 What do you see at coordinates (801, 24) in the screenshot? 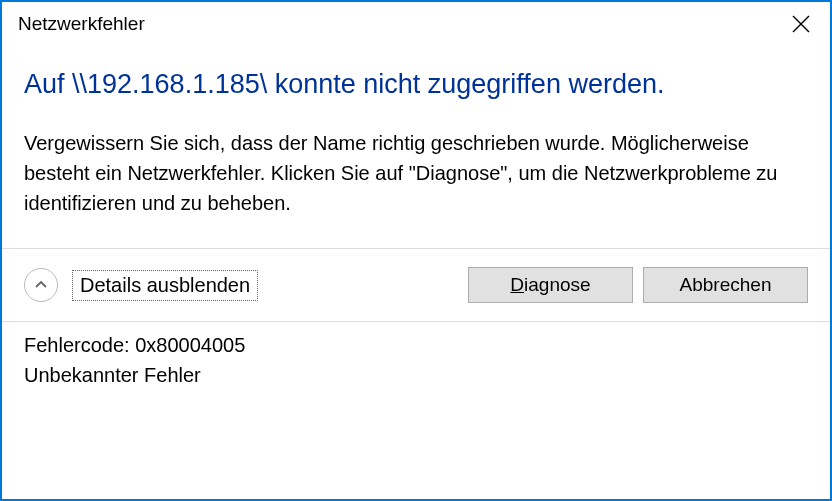
I see `close-icon` at bounding box center [801, 24].